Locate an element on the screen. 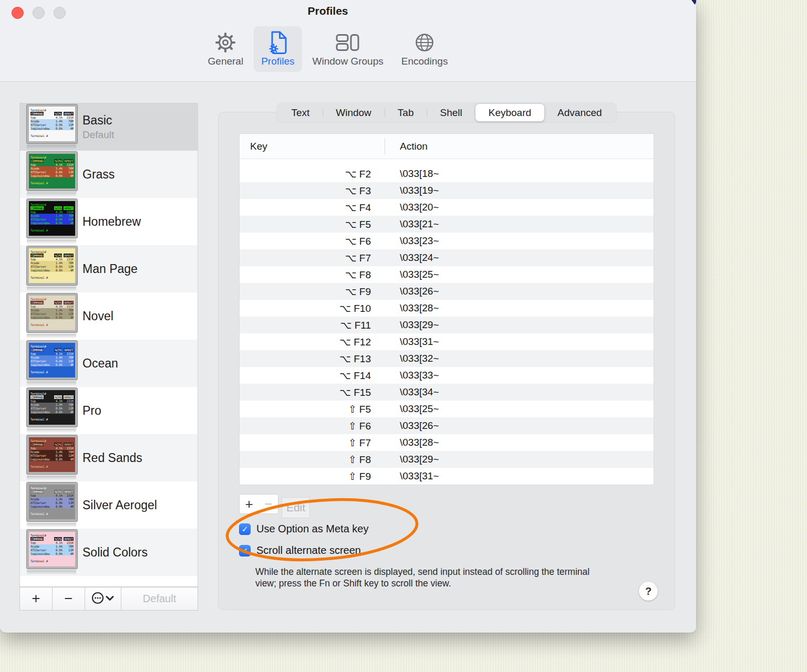 The height and width of the screenshot is (672, 807). remove-profile-button: − is located at coordinates (69, 598).